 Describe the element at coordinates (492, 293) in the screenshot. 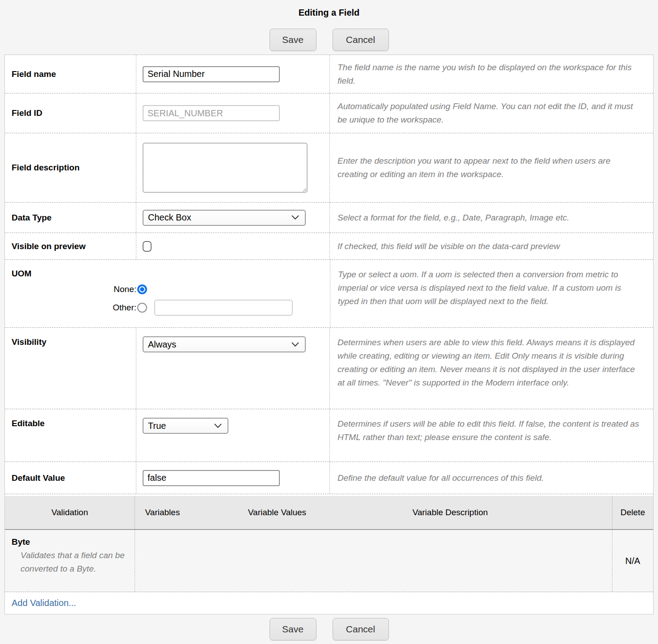

I see `uom-description: Type or select a uom. If a uom is select…` at that location.